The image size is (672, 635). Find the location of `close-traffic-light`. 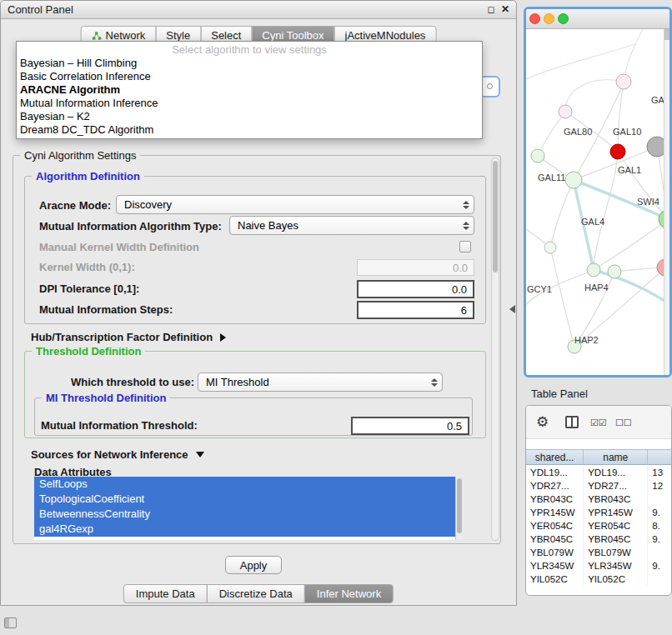

close-traffic-light is located at coordinates (535, 18).